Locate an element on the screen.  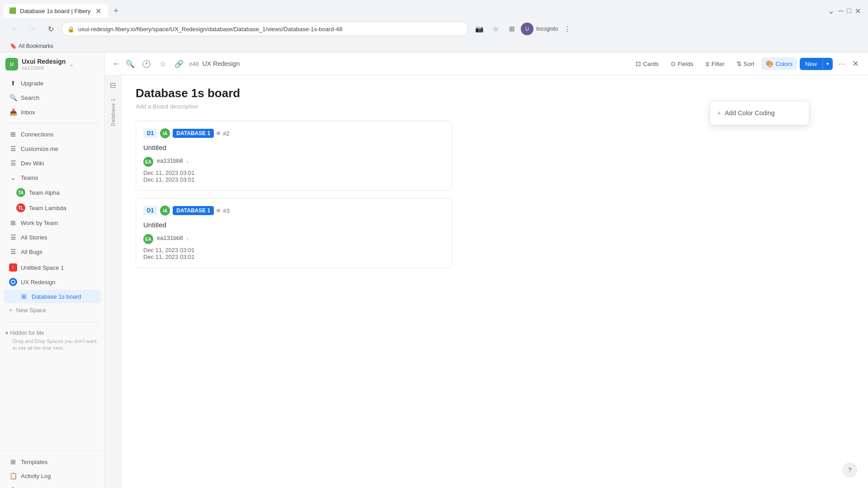
add-color-coding-item: + Add Color Coding is located at coordinates (760, 113).